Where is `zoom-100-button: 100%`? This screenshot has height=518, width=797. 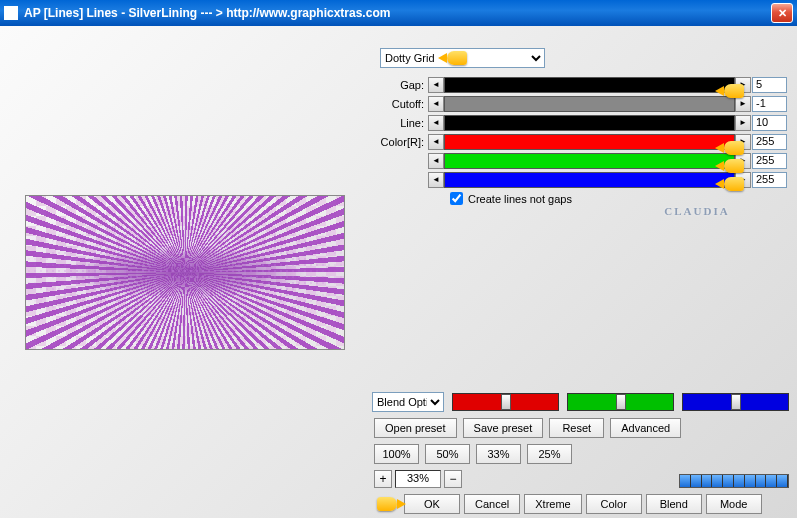
zoom-100-button: 100% is located at coordinates (396, 454).